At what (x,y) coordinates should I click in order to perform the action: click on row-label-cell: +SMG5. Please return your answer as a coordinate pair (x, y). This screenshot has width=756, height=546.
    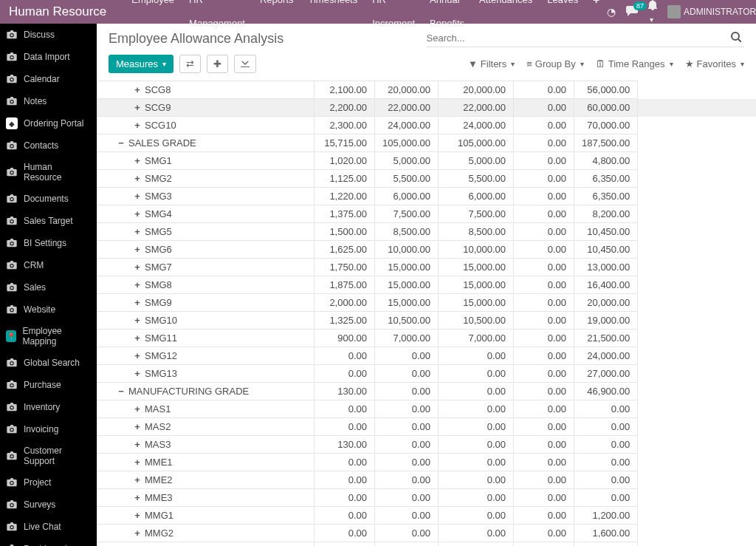
    Looking at the image, I should click on (206, 232).